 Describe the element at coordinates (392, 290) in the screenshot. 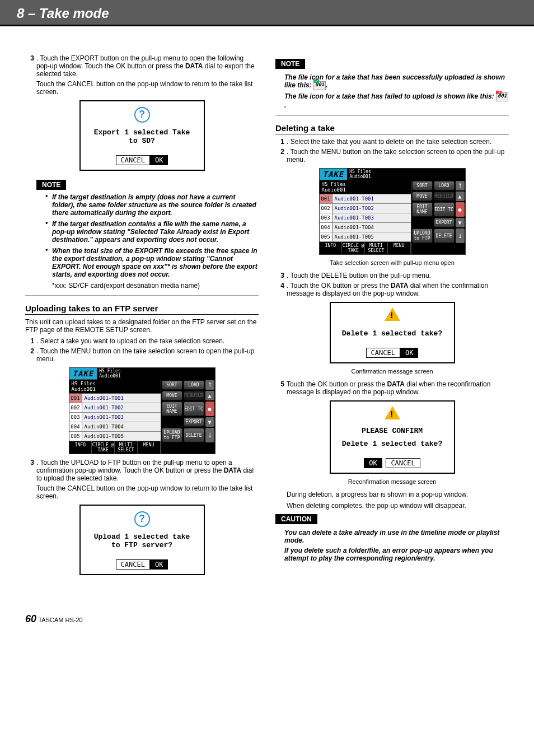

I see `delete-step-4: 4 . Touch the OK button or press the DAT…` at that location.